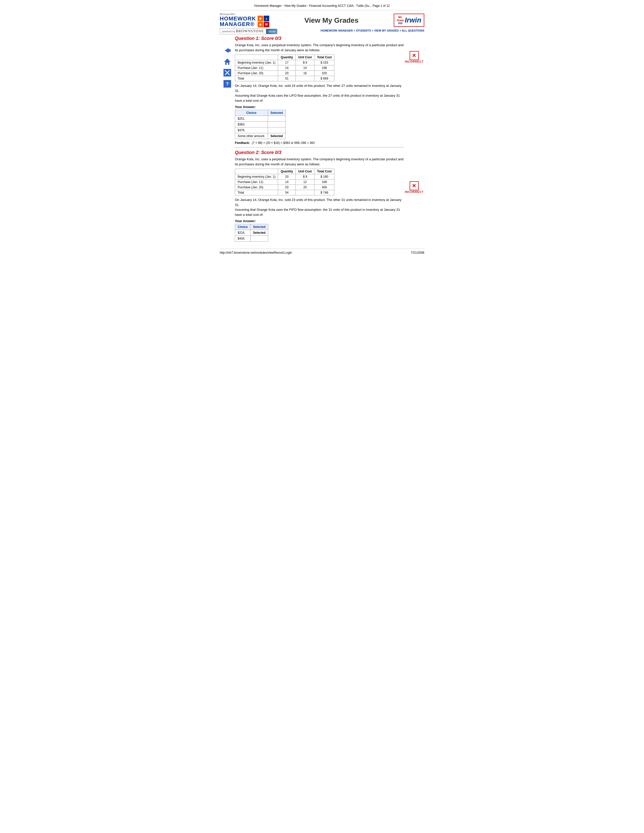  I want to click on answer-row: $216. Selected, so click(252, 233).